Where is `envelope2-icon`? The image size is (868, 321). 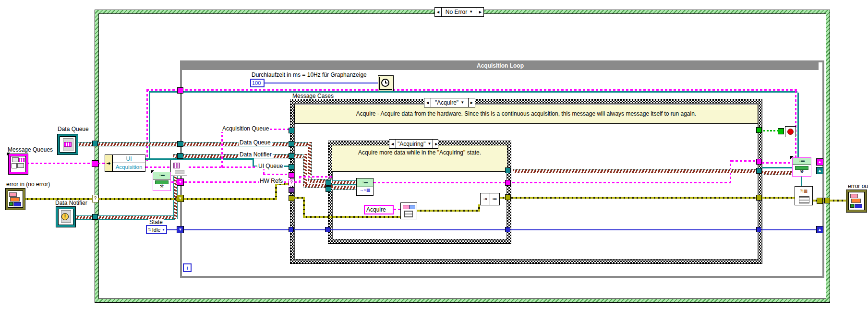 envelope2-icon is located at coordinates (21, 166).